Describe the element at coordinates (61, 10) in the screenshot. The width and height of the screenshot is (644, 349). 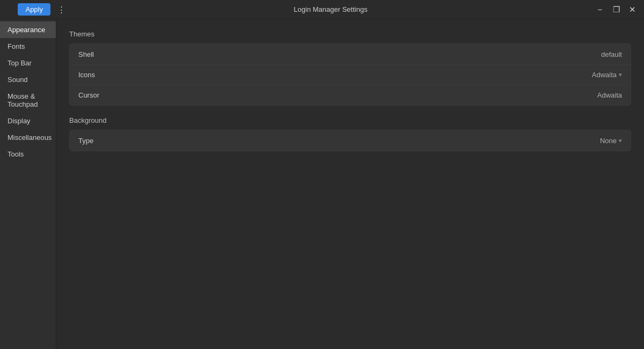
I see `more-options-button: ⋮` at that location.